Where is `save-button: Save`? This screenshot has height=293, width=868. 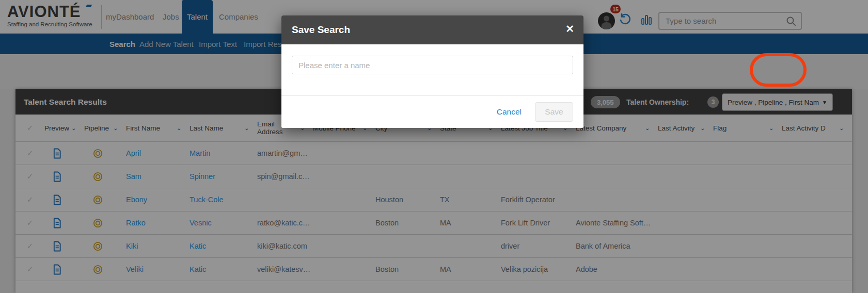 save-button: Save is located at coordinates (554, 112).